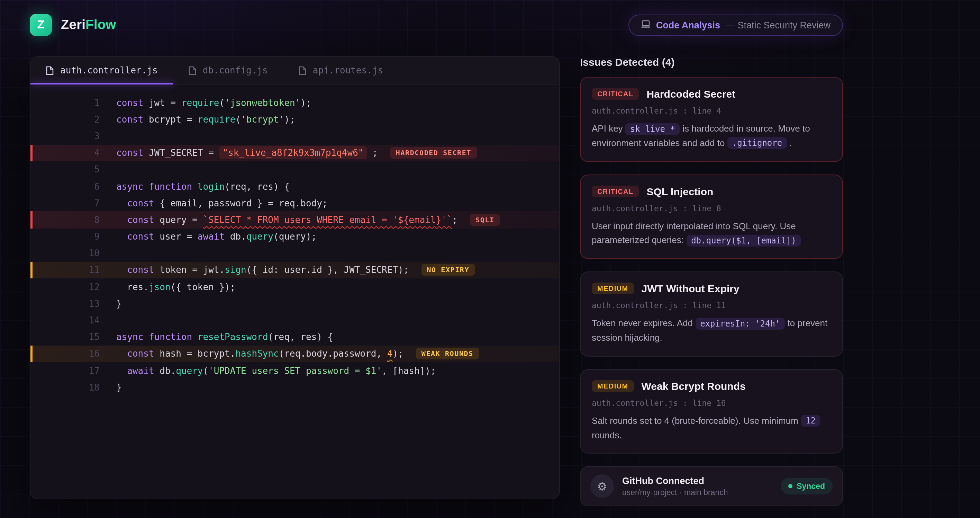 Image resolution: width=980 pixels, height=518 pixels. Describe the element at coordinates (66, 270) in the screenshot. I see `line-number: 11` at that location.